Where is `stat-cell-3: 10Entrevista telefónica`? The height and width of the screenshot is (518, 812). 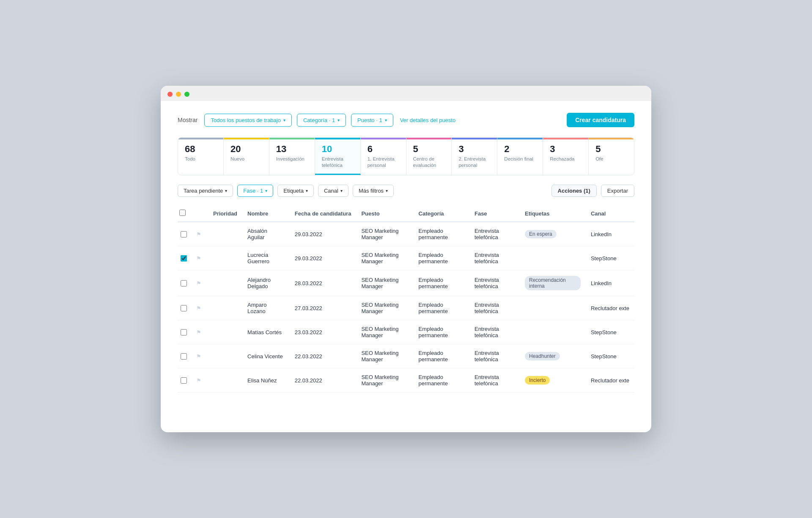 stat-cell-3: 10Entrevista telefónica is located at coordinates (338, 156).